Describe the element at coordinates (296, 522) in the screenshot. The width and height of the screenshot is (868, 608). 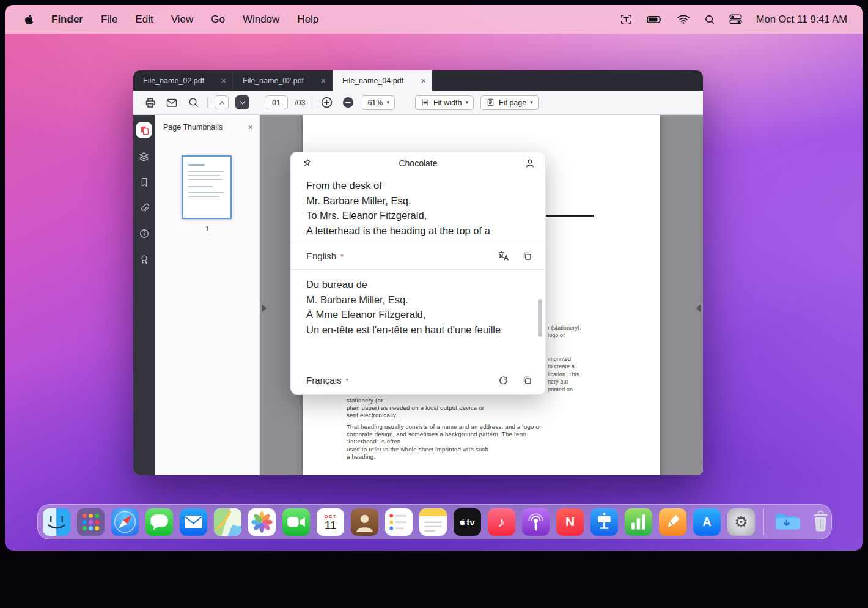
I see `dock-facetime` at that location.